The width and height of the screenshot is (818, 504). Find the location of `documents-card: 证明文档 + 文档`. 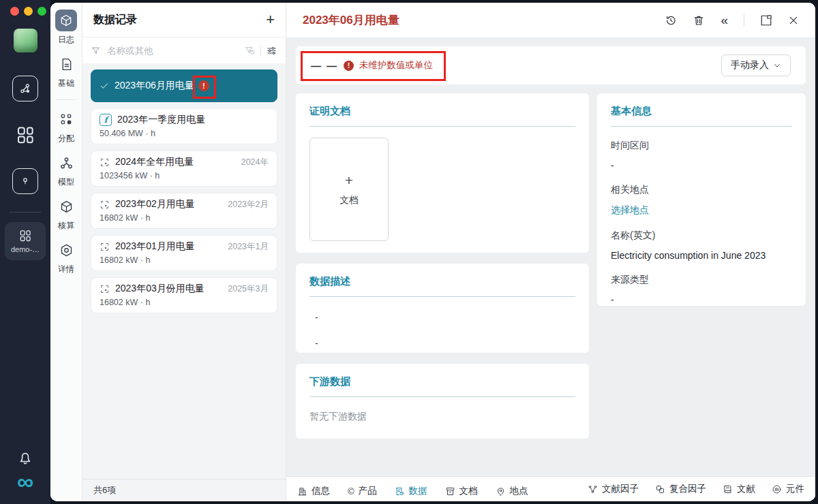

documents-card: 证明文档 + 文档 is located at coordinates (442, 173).